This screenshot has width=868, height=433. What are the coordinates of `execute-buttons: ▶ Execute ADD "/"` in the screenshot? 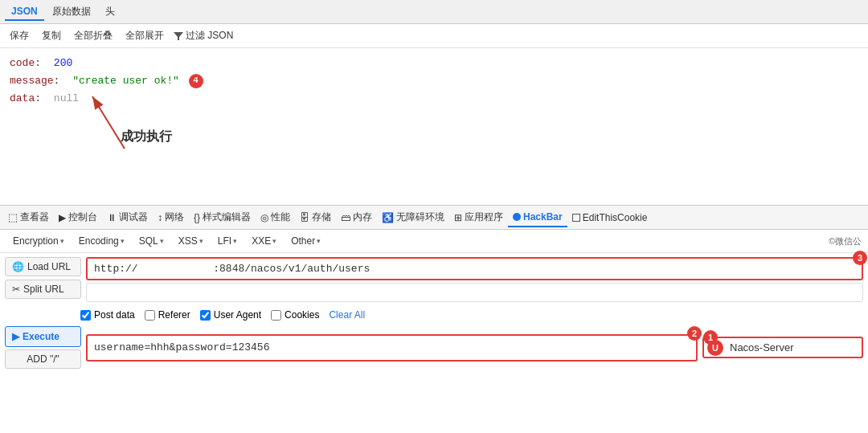 It's located at (43, 347).